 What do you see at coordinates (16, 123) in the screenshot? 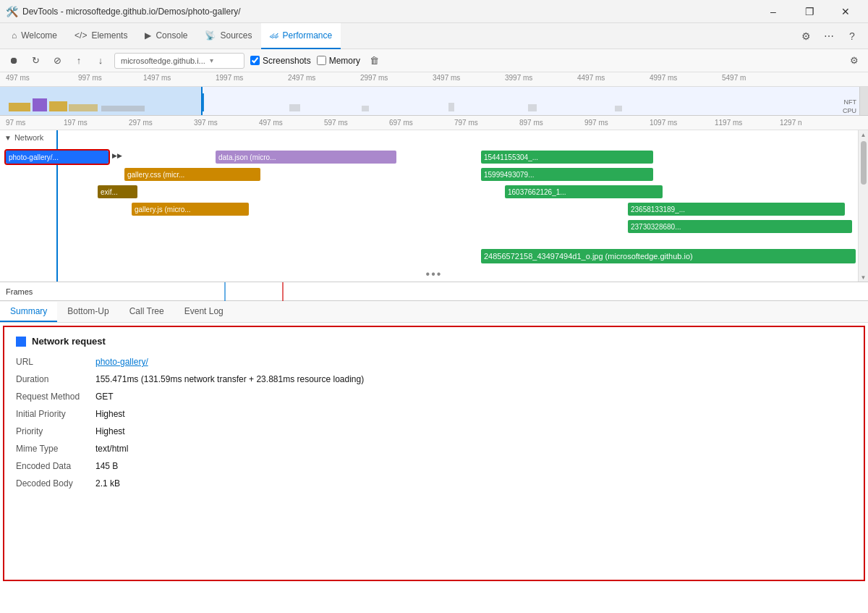
I see `net-tick-0: 97 ms` at bounding box center [16, 123].